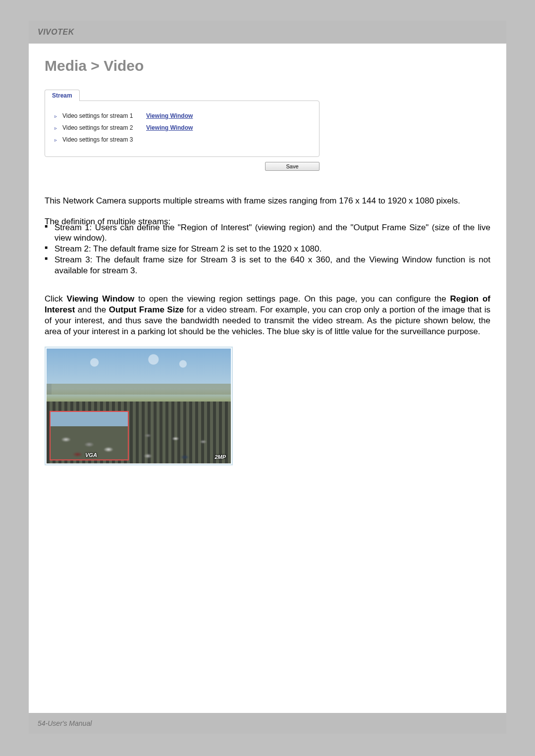 This screenshot has width=535, height=756. What do you see at coordinates (147, 310) in the screenshot?
I see `text-bold: Output Frame Size` at bounding box center [147, 310].